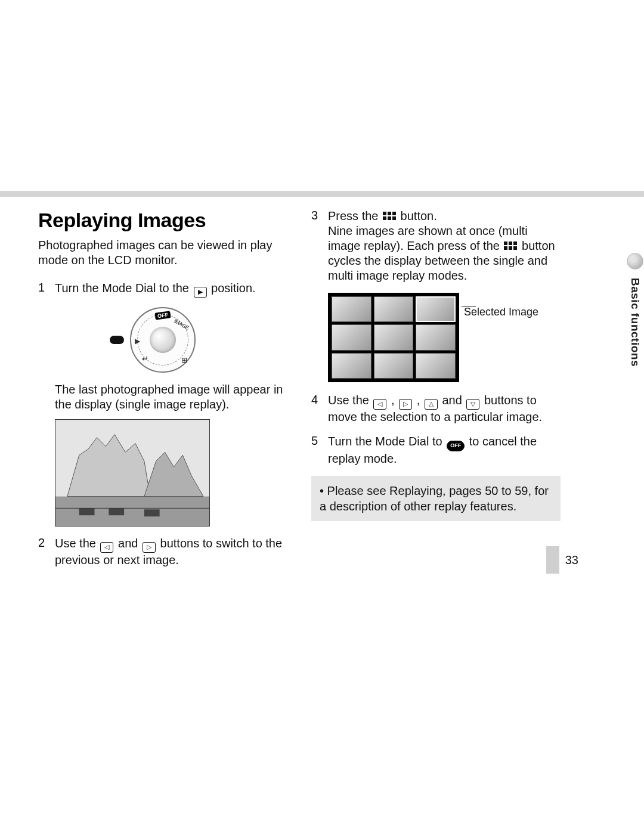  Describe the element at coordinates (635, 261) in the screenshot. I see `tab-dot-icon` at that location.